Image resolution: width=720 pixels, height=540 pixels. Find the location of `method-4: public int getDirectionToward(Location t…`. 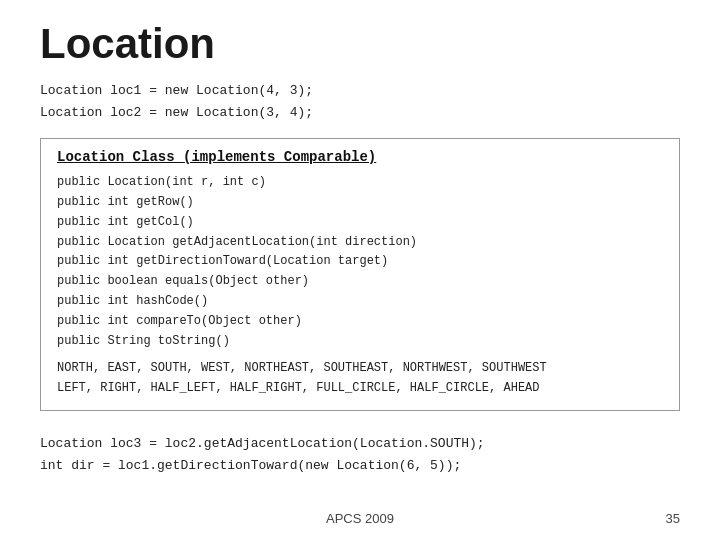

method-4: public int getDirectionToward(Location t… is located at coordinates (360, 262).